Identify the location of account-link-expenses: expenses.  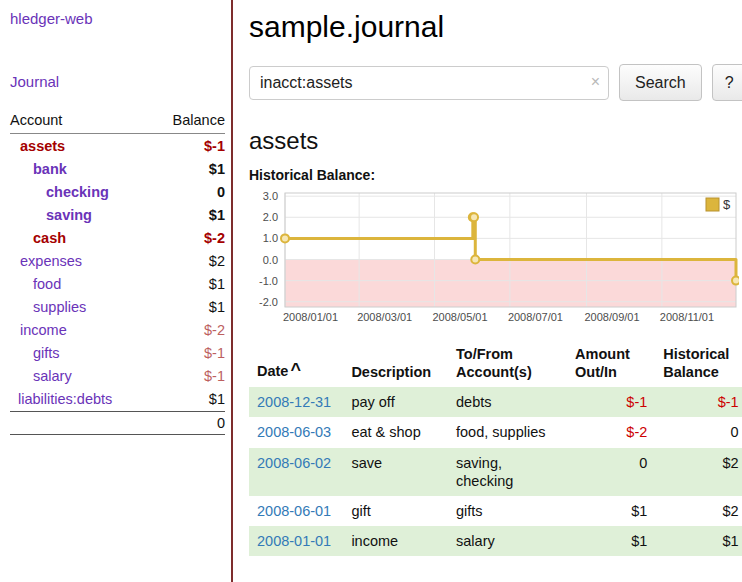
(46, 261).